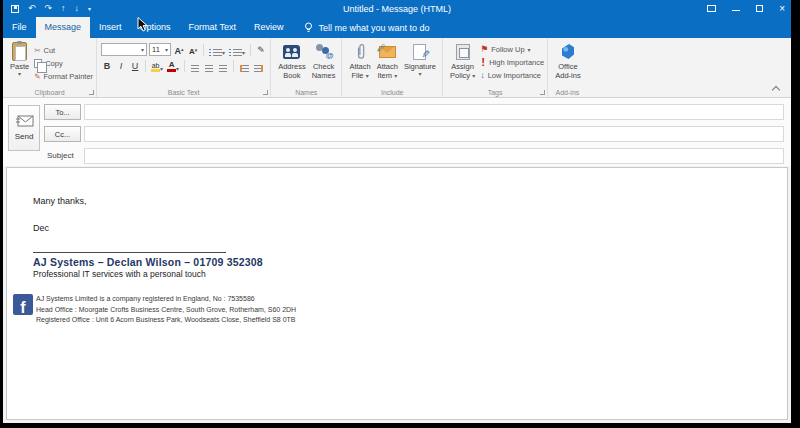 This screenshot has height=428, width=800. Describe the element at coordinates (410, 274) in the screenshot. I see `signature-tagline: Professional IT services with a personal…` at that location.